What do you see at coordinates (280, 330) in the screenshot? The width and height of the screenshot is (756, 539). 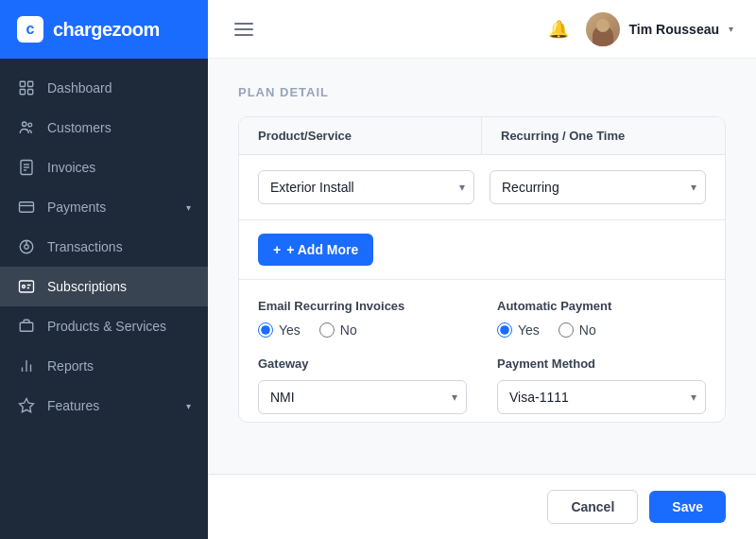 I see `email-yes-radio-label: Yes` at bounding box center [280, 330].